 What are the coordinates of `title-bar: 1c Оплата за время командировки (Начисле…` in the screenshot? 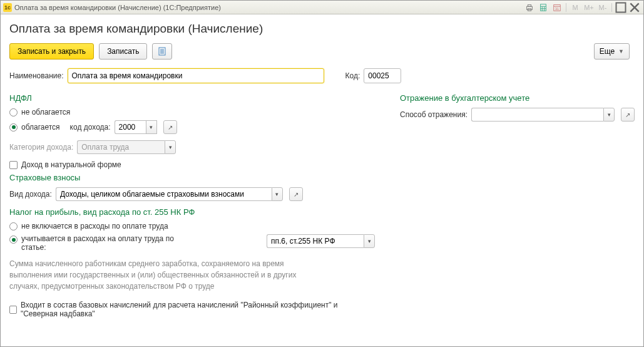 It's located at (322, 8).